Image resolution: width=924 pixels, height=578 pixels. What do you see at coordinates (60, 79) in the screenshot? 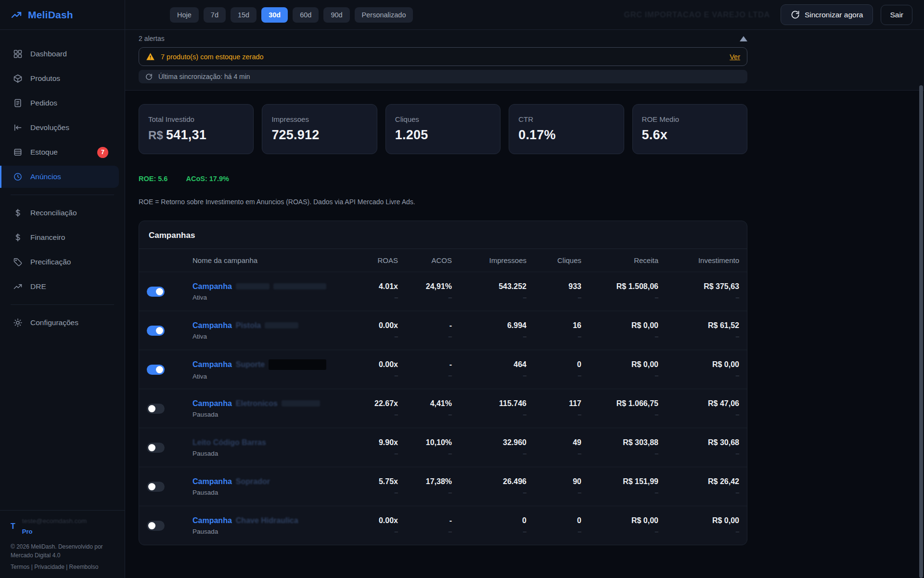
I see `sidebar-item-produtos: Produtos` at bounding box center [60, 79].